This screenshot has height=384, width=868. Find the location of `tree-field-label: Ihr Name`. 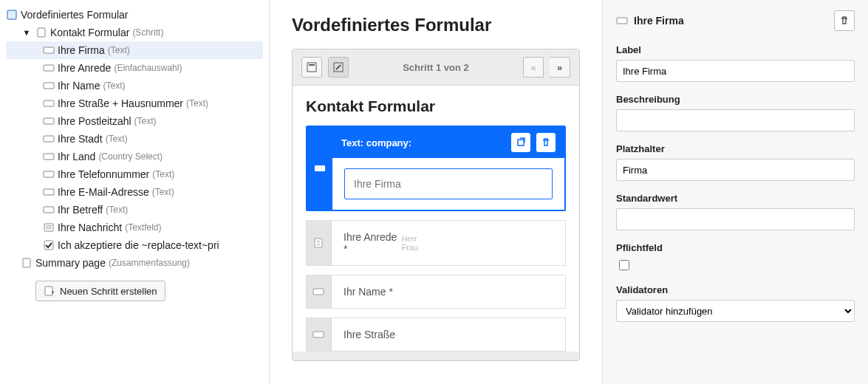

tree-field-label: Ihr Name is located at coordinates (79, 86).